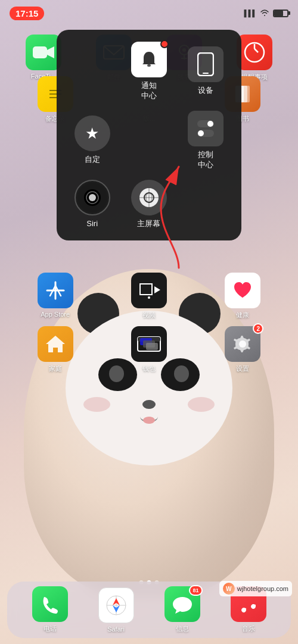  I want to click on phone-dock-label: 电话, so click(50, 629).